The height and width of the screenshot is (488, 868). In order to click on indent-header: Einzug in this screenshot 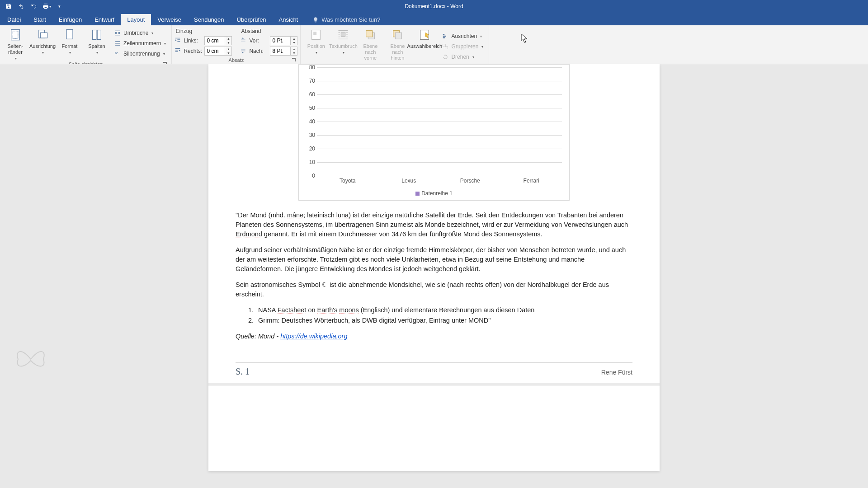, I will do `click(203, 31)`.